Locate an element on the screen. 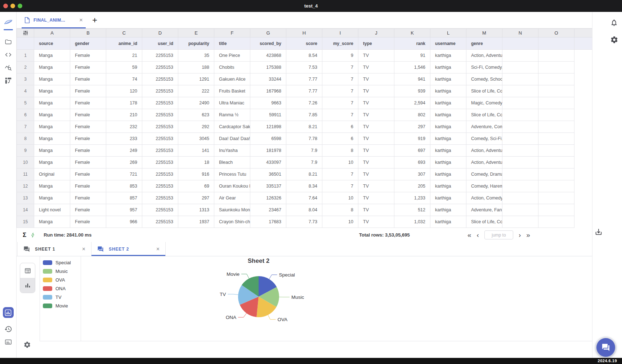  grid-cell: 9663 is located at coordinates (268, 103).